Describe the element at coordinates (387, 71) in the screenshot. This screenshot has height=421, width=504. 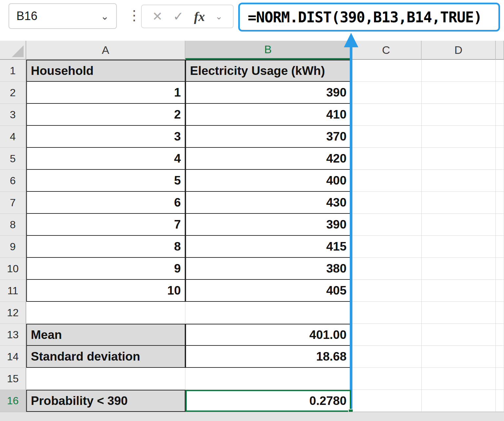
I see `cell-C1` at that location.